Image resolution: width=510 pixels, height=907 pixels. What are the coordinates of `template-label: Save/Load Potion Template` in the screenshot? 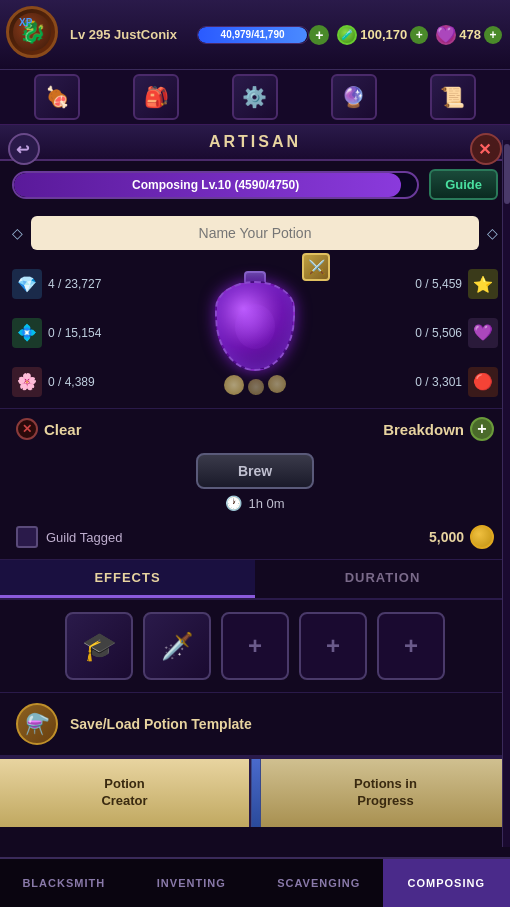 It's located at (161, 724).